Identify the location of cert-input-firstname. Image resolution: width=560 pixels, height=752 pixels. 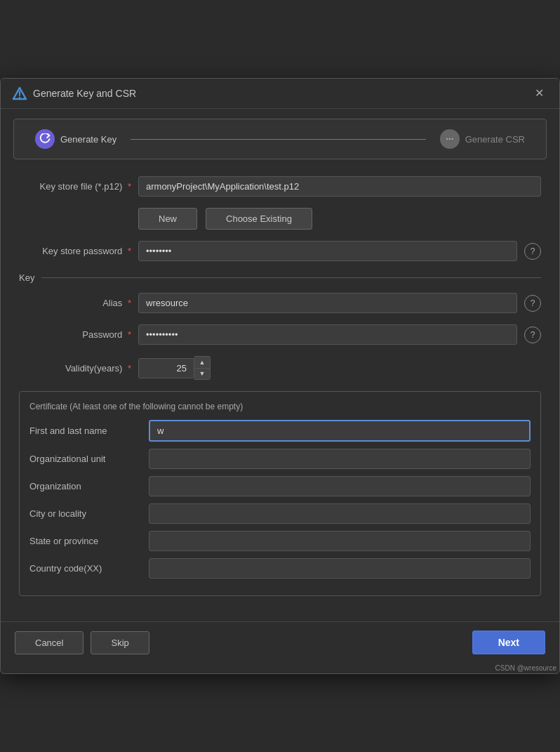
(340, 431).